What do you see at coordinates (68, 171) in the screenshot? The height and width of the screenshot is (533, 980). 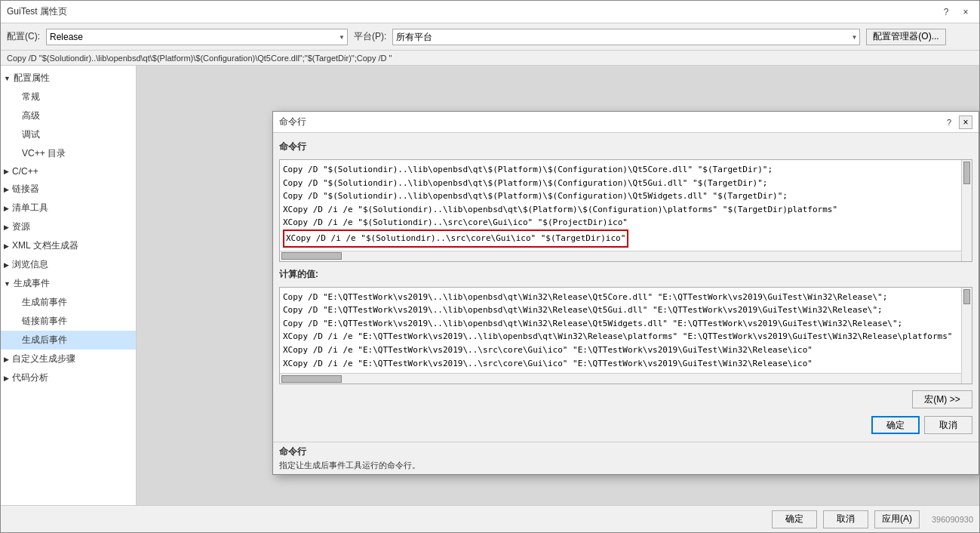 I see `sidebar-group-cpp: ▶ C/C++` at bounding box center [68, 171].